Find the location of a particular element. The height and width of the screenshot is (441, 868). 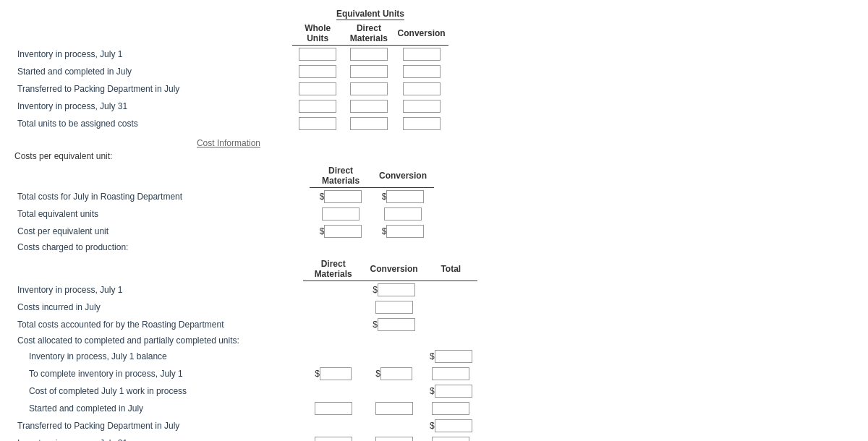

input-s3-started-conv is located at coordinates (394, 408).